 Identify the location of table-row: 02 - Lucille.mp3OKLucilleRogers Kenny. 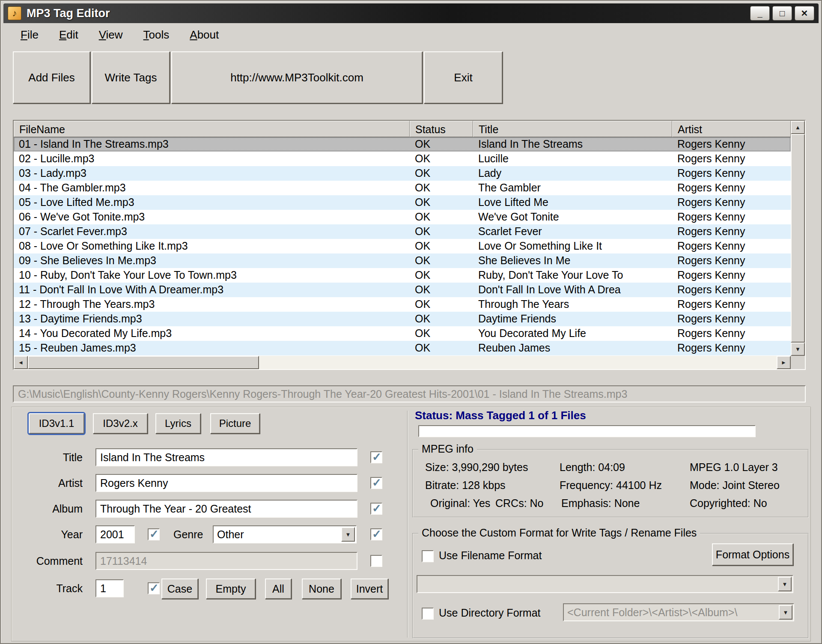
(402, 159).